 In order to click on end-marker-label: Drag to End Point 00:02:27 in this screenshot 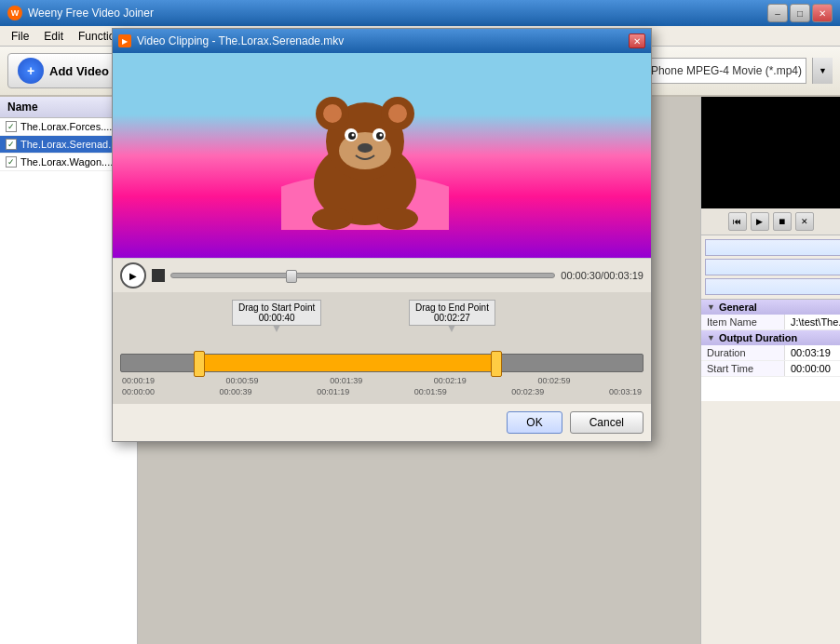, I will do `click(453, 313)`.